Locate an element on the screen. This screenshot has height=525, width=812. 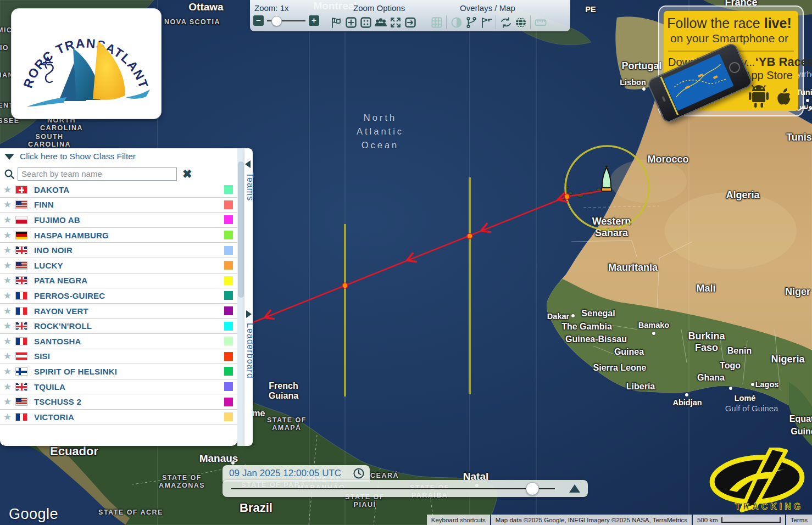
map-label: Tunisia is located at coordinates (799, 137).